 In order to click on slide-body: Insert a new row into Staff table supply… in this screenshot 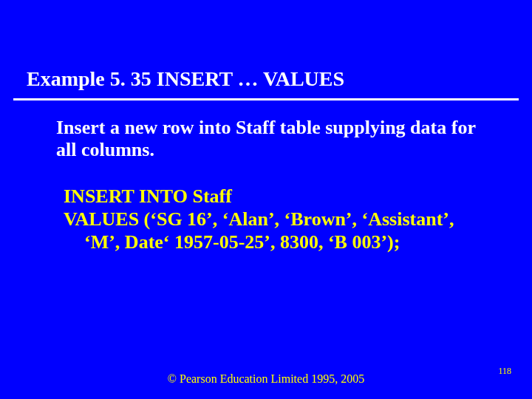, I will do `click(270, 139)`.